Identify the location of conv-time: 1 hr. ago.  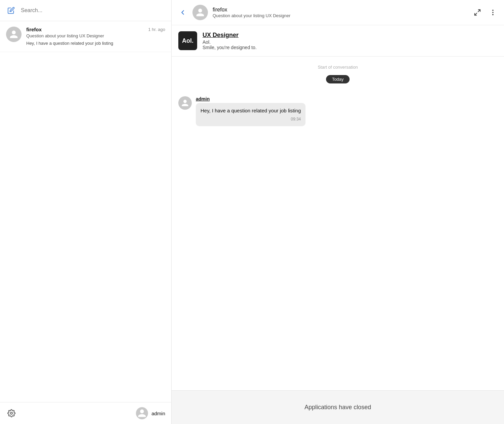
(157, 30).